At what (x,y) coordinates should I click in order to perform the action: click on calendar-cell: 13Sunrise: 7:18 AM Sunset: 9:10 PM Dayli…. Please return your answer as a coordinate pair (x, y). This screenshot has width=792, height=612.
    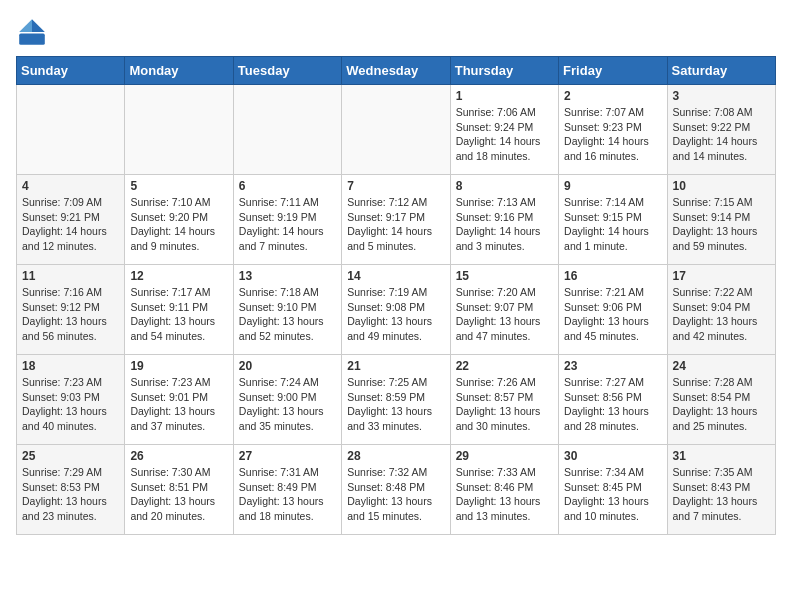
    Looking at the image, I should click on (287, 310).